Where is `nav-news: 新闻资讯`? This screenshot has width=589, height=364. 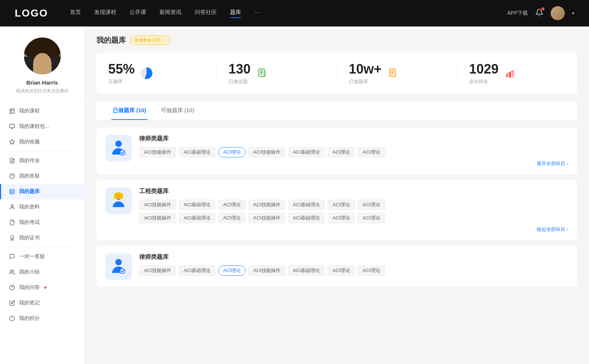
nav-news: 新闻资讯 is located at coordinates (170, 13).